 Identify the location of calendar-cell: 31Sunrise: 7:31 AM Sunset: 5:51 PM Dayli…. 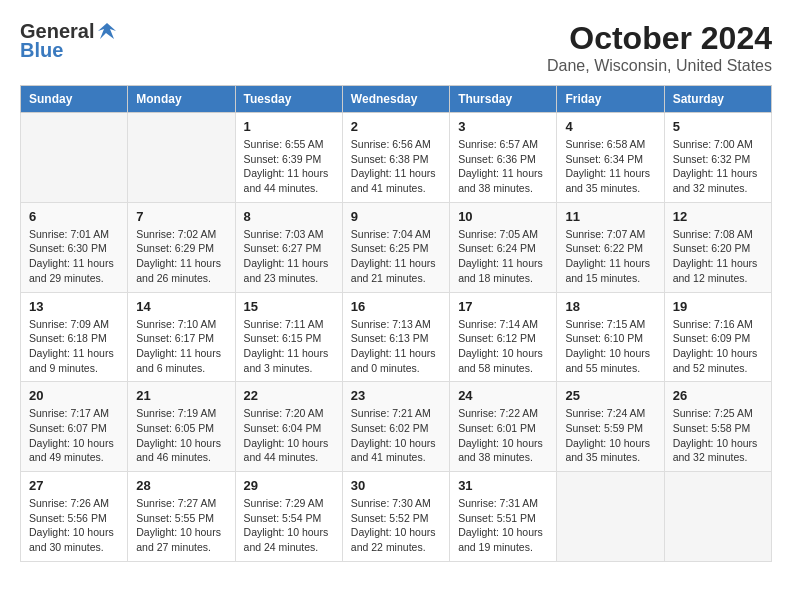
(504, 517).